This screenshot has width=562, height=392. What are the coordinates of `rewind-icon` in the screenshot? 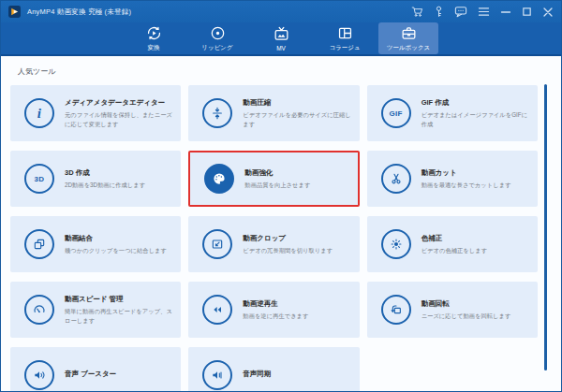 It's located at (217, 310).